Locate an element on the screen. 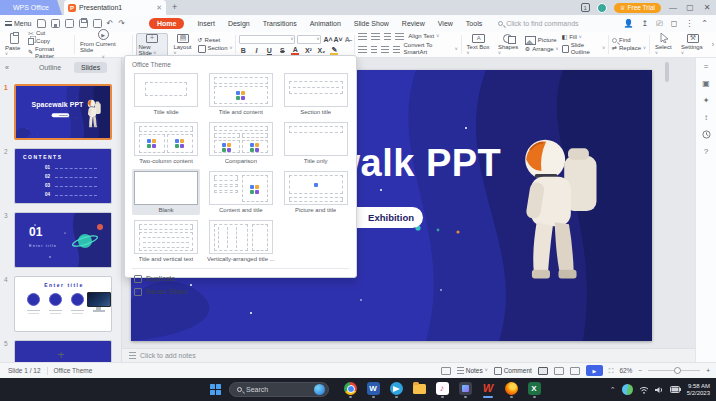 This screenshot has height=401, width=716. taskbar-clock: 9:58 AM 5/2/2023 is located at coordinates (698, 390).